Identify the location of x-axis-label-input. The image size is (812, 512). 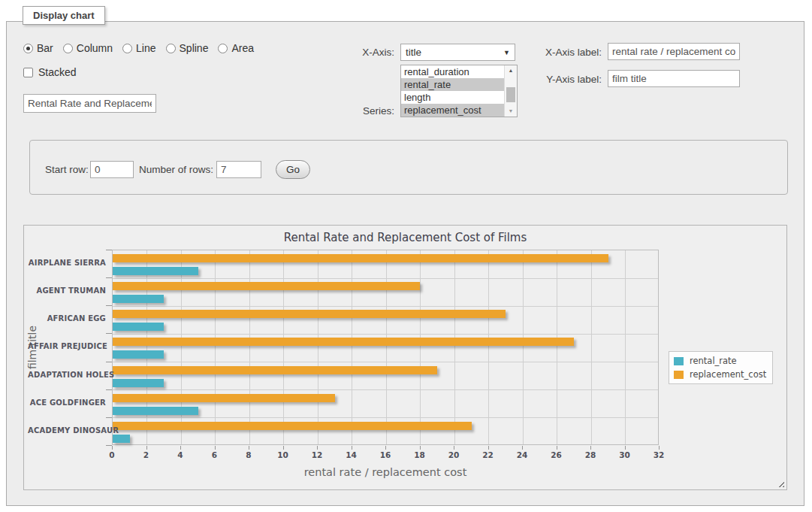
(674, 51).